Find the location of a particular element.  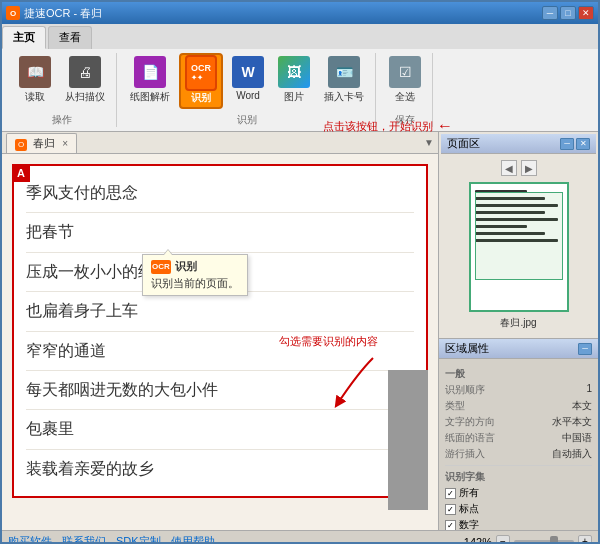

scan-button-label: 从扫描仪 is located at coordinates (85, 97).